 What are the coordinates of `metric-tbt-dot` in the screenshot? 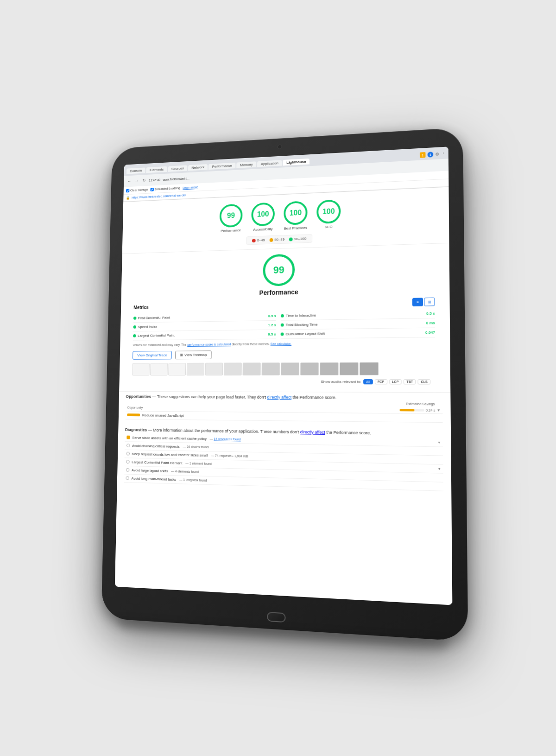 It's located at (283, 324).